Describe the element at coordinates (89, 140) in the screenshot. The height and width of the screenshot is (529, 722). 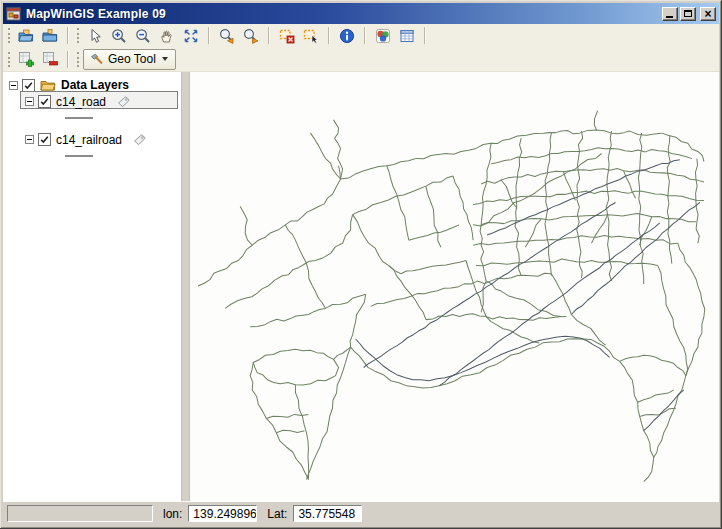
I see `layer-label: c14_railroad` at that location.